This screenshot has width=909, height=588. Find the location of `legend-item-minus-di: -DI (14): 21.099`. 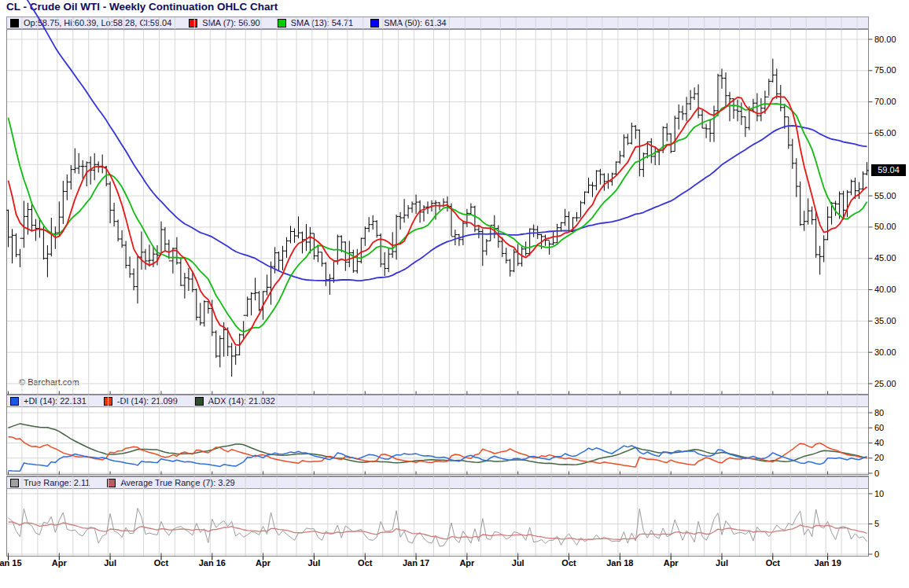

legend-item-minus-di: -DI (14): 21.099 is located at coordinates (141, 401).